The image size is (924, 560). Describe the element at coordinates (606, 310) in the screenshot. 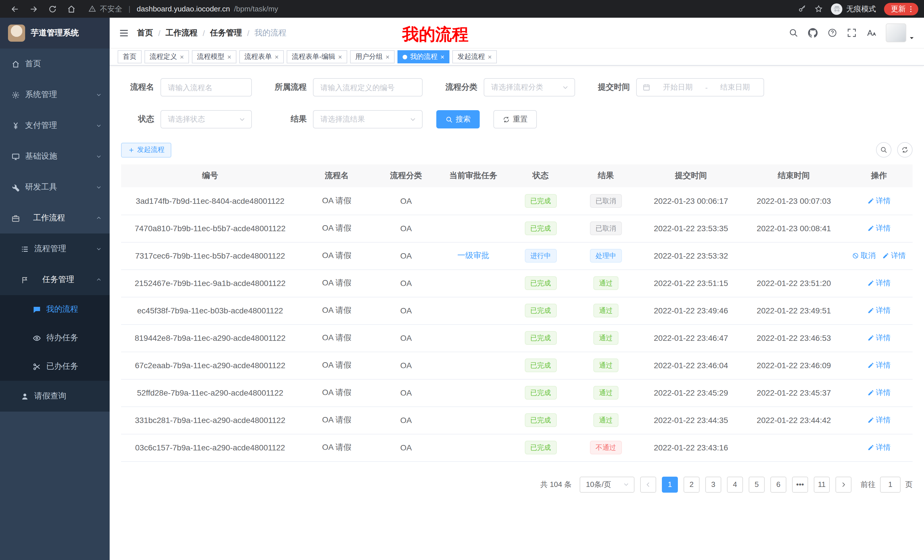

I see `result-badge: 通过` at that location.